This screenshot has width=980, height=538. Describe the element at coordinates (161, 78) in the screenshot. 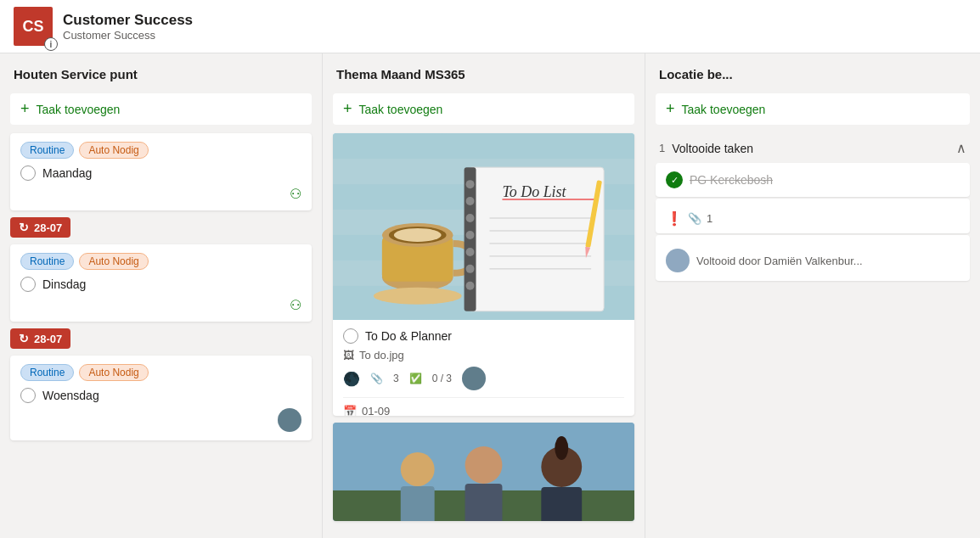

I see `left-column-header: Houten Service punt` at that location.